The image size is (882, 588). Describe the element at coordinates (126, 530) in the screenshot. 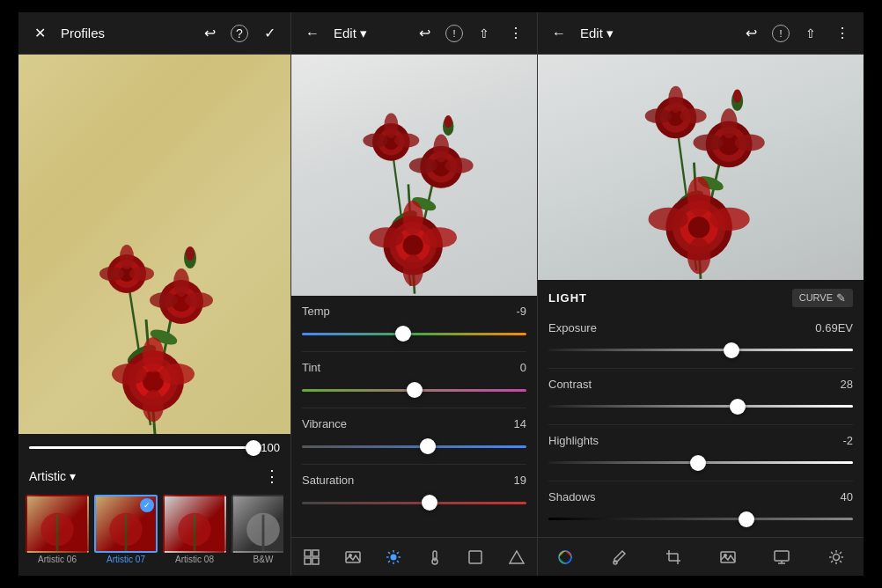

I see `profile-thumb-artistic07: ✓ Artistic 07` at that location.